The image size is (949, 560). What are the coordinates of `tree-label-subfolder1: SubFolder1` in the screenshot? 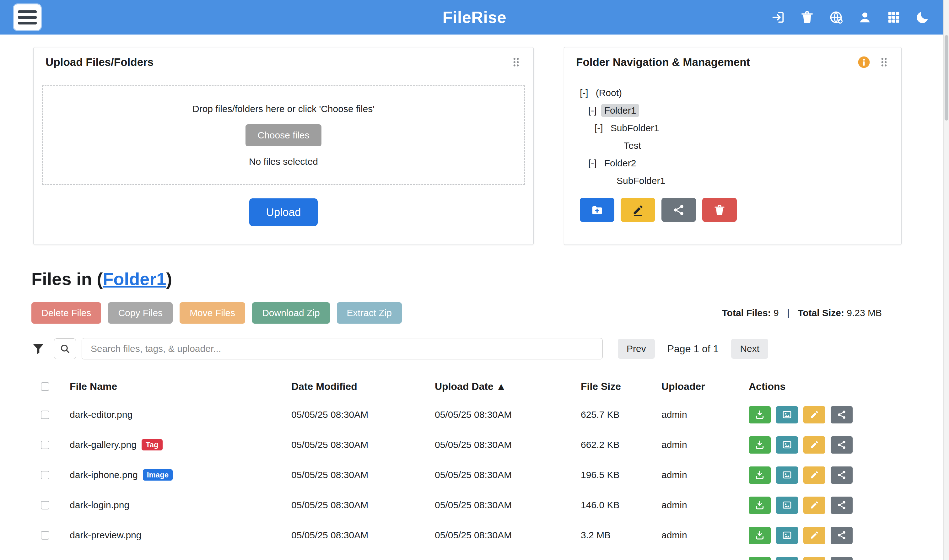 It's located at (635, 128).